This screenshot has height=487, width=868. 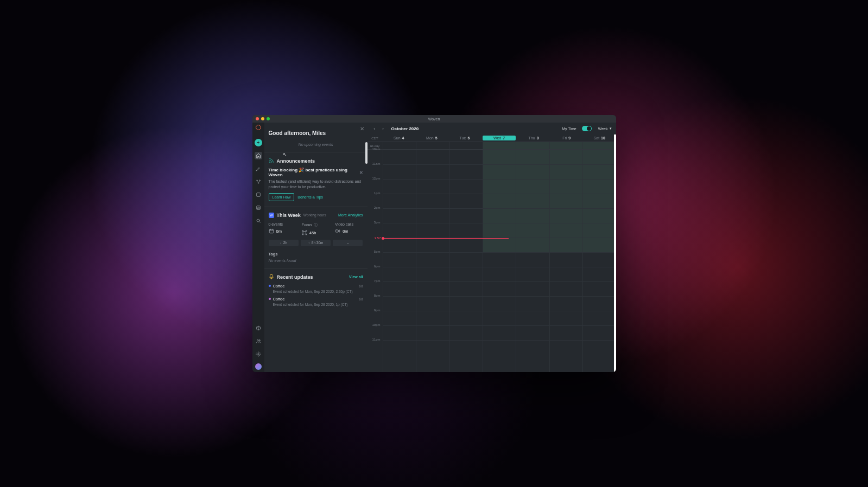 I want to click on hour-label: 5pm, so click(x=375, y=257).